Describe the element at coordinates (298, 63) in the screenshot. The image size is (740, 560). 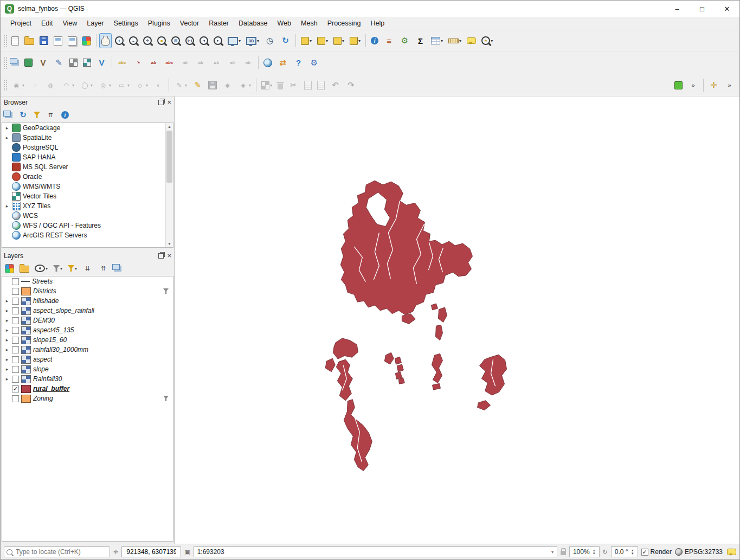
I see `help-contents-button: ?` at that location.